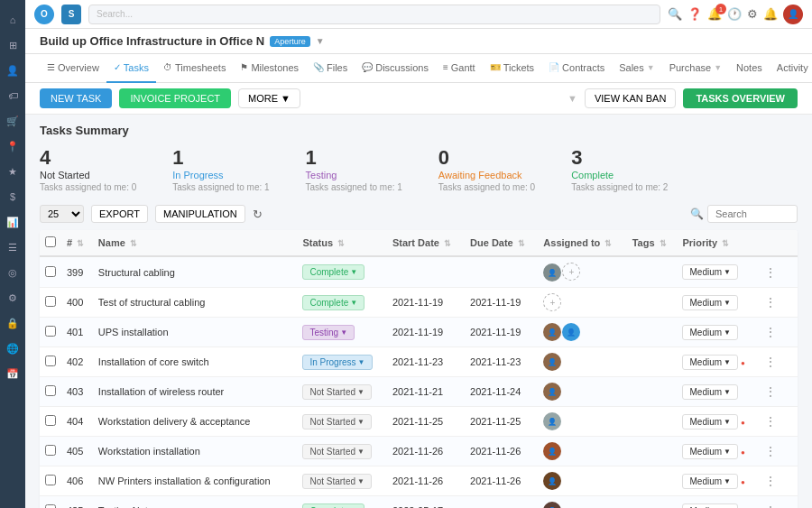 The height and width of the screenshot is (508, 812). What do you see at coordinates (740, 98) in the screenshot?
I see `tasks-overview-button: TASKS OVERVIEW` at bounding box center [740, 98].